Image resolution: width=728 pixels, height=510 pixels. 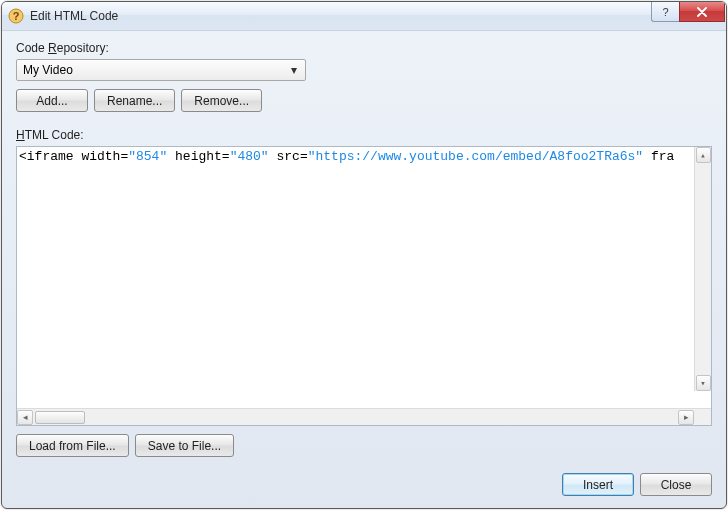 I want to click on dialog-footer: Insert Close, so click(x=364, y=484).